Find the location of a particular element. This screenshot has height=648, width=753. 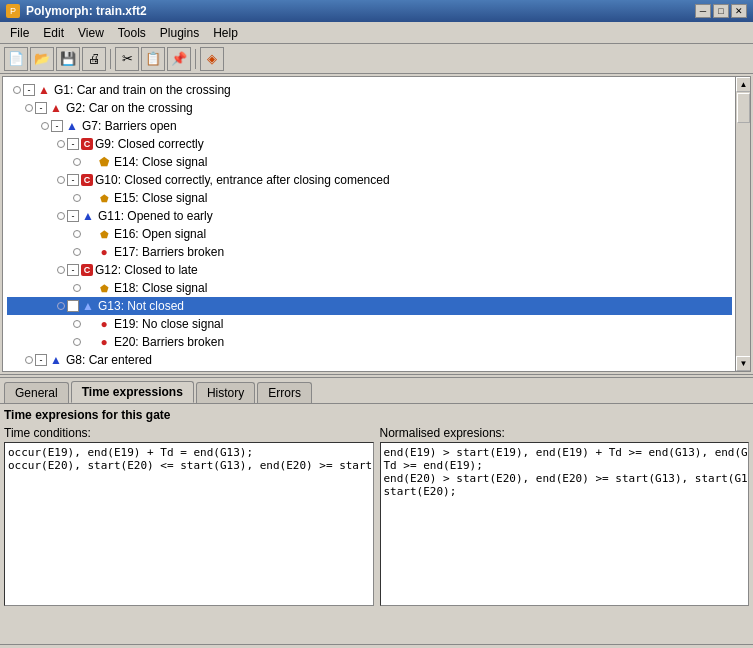

icon-g1: ▲ is located at coordinates (44, 90).